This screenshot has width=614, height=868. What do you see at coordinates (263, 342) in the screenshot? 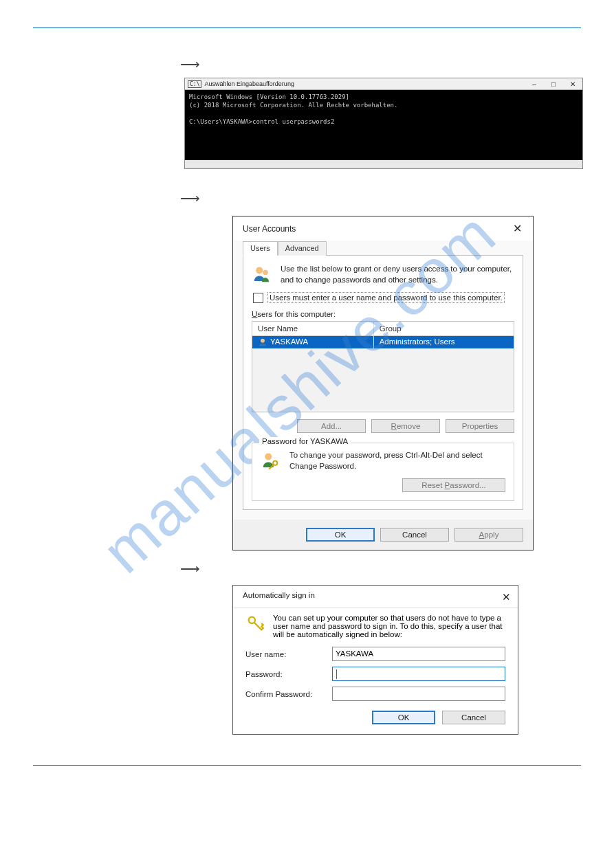
I see `user-icon` at bounding box center [263, 342].